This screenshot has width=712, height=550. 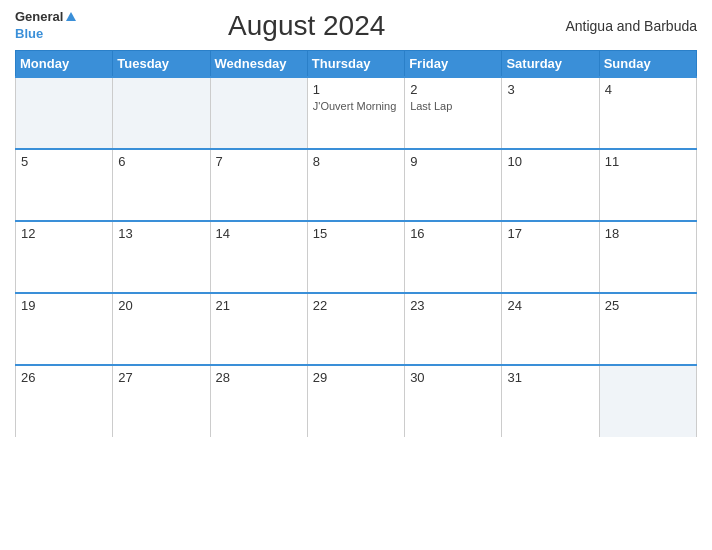 I want to click on day-number: 12, so click(x=64, y=234).